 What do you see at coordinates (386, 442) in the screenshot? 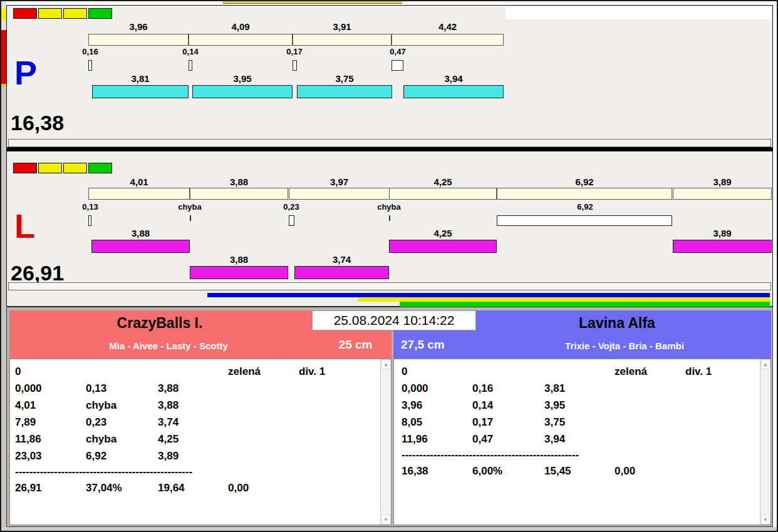
I see `left-table-scrollbar: ▲ ▼` at bounding box center [386, 442].